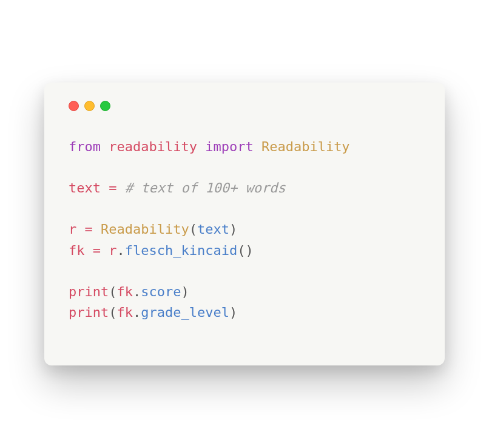 The image size is (489, 448). What do you see at coordinates (245, 250) in the screenshot?
I see `parens: ()` at bounding box center [245, 250].